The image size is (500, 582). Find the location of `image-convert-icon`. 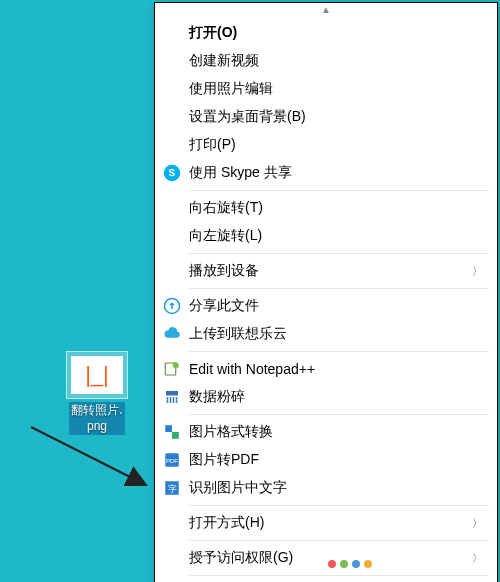

image-convert-icon is located at coordinates (172, 432).